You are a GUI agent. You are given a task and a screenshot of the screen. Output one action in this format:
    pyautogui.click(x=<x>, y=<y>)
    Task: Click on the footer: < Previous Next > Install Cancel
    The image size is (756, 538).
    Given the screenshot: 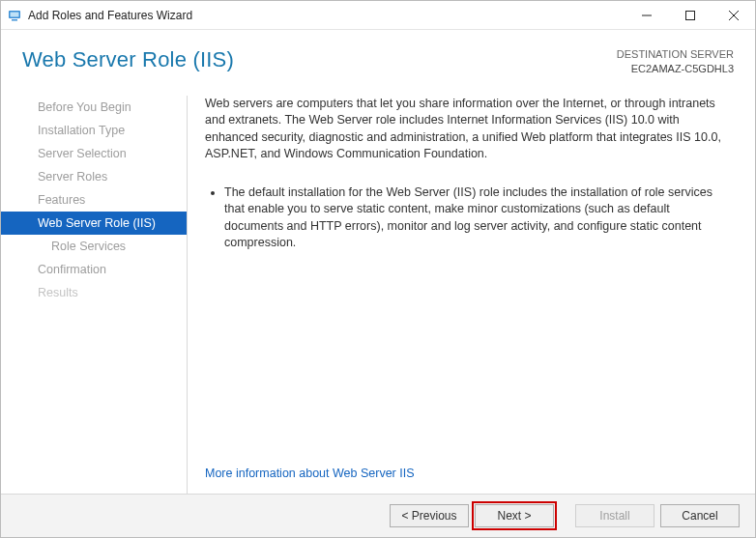 What is the action you would take?
    pyautogui.click(x=378, y=516)
    